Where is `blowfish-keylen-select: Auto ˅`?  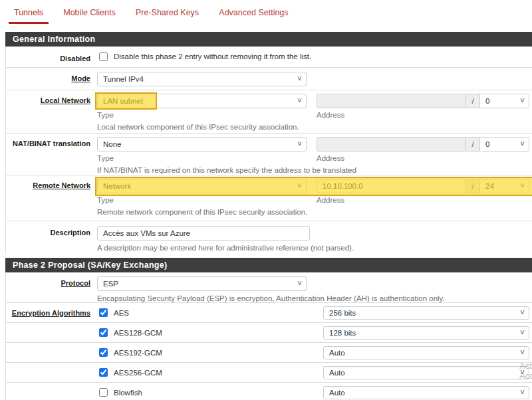
blowfish-keylen-select: Auto ˅ is located at coordinates (426, 393).